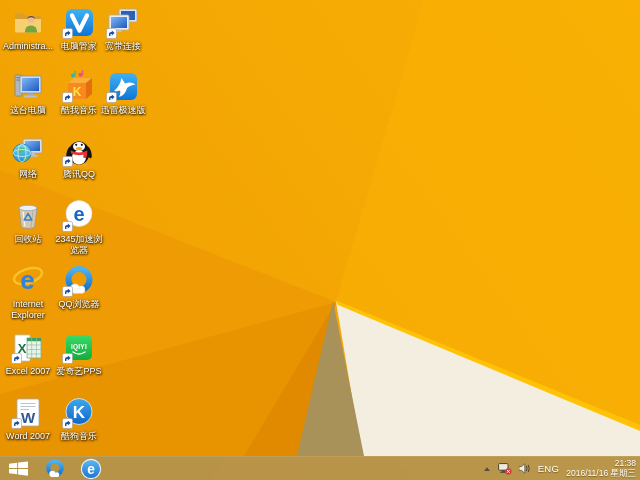 The height and width of the screenshot is (480, 640). I want to click on icon-label: Administra..., so click(28, 46).